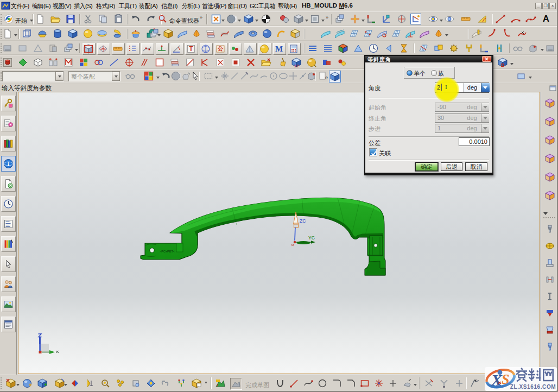 Image resolution: width=558 pixels, height=392 pixels. I want to click on svg-text: X, so click(497, 380).